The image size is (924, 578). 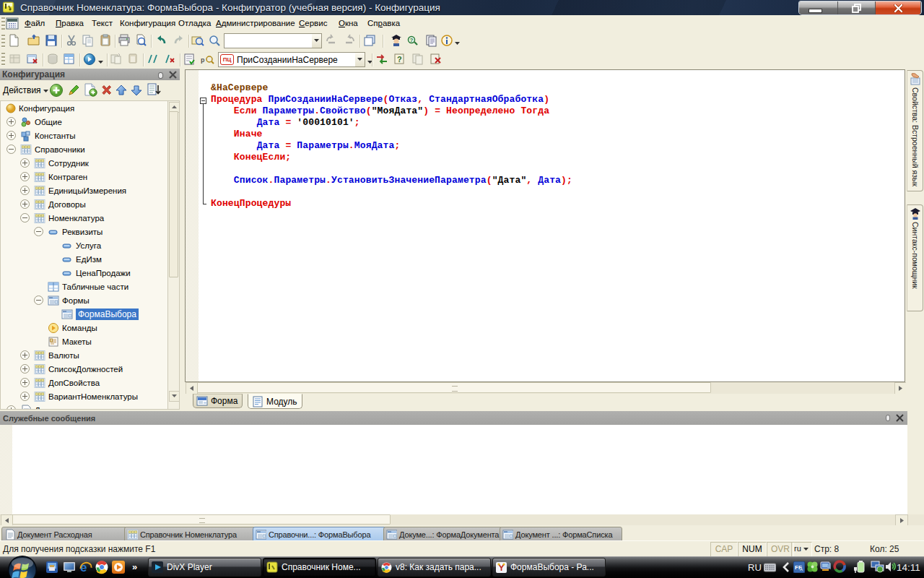 I want to click on svg-text: A, so click(x=801, y=569).